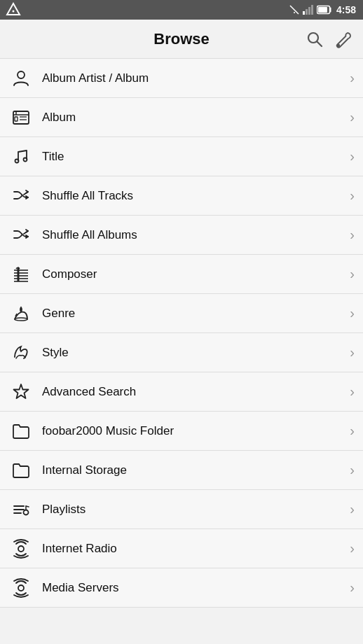  I want to click on item-label-genre: Genre, so click(195, 314).